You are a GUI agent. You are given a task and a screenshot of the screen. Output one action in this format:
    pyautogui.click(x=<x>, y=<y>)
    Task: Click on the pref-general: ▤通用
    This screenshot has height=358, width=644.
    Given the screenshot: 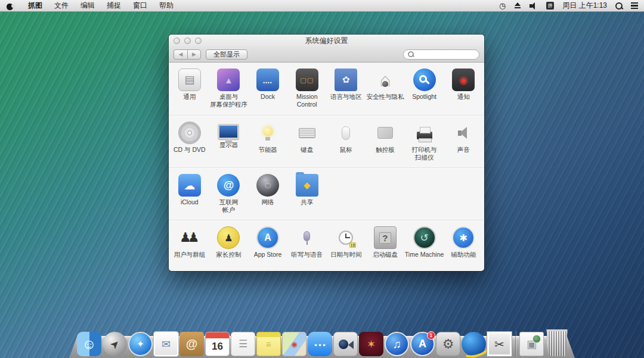 What is the action you would take?
    pyautogui.click(x=190, y=85)
    